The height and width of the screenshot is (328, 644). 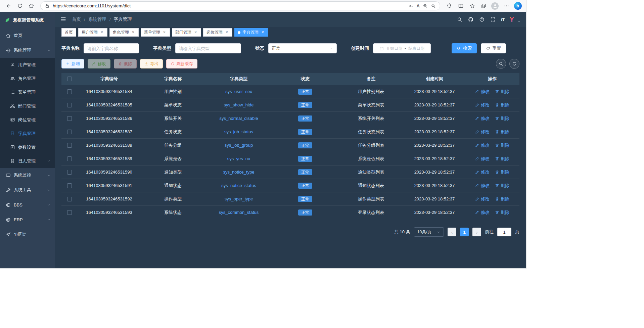 What do you see at coordinates (28, 234) in the screenshot?
I see `sidebar-item-yi-framework: Yi框架` at bounding box center [28, 234].